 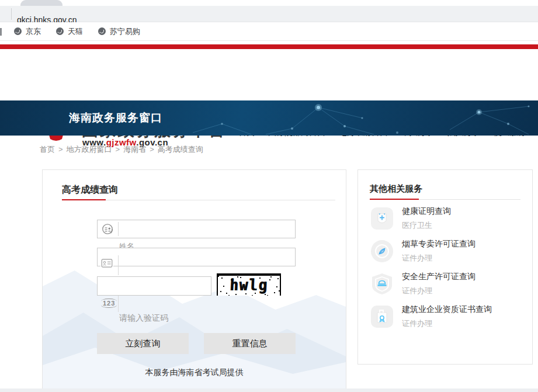 What do you see at coordinates (194, 373) in the screenshot?
I see `provider-note: 本服务由海南省考试局提供` at bounding box center [194, 373].